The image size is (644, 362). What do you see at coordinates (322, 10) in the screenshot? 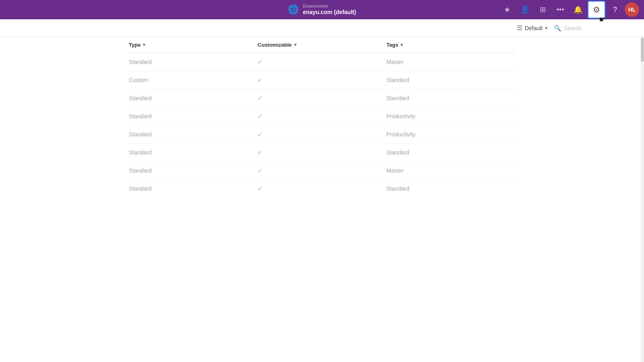
I see `header-bar: 🌐 Environment enayu.com (default) ★ 👤 ⊞ …` at bounding box center [322, 10].